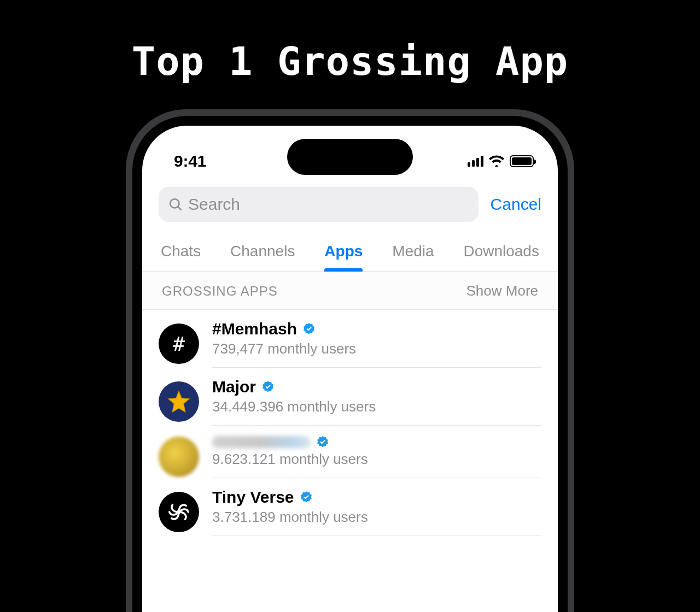  I want to click on search-icon, so click(176, 204).